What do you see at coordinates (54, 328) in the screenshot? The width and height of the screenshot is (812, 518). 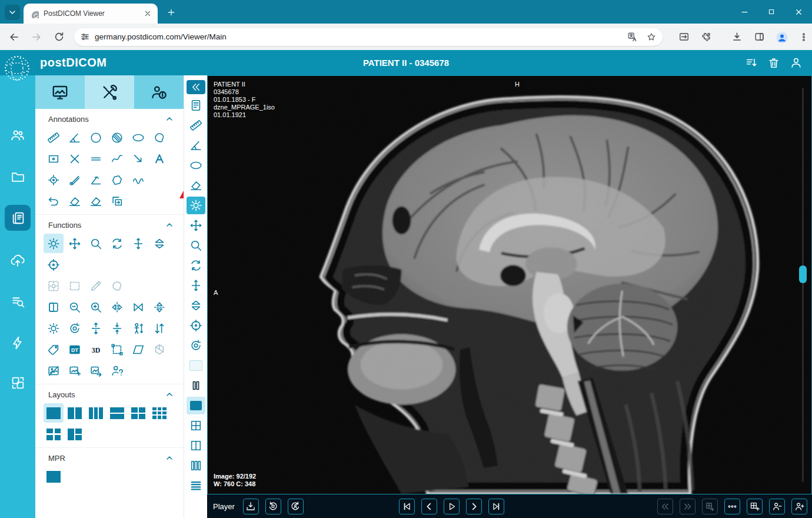 I see `rotate-ccw-settings-icon` at bounding box center [54, 328].